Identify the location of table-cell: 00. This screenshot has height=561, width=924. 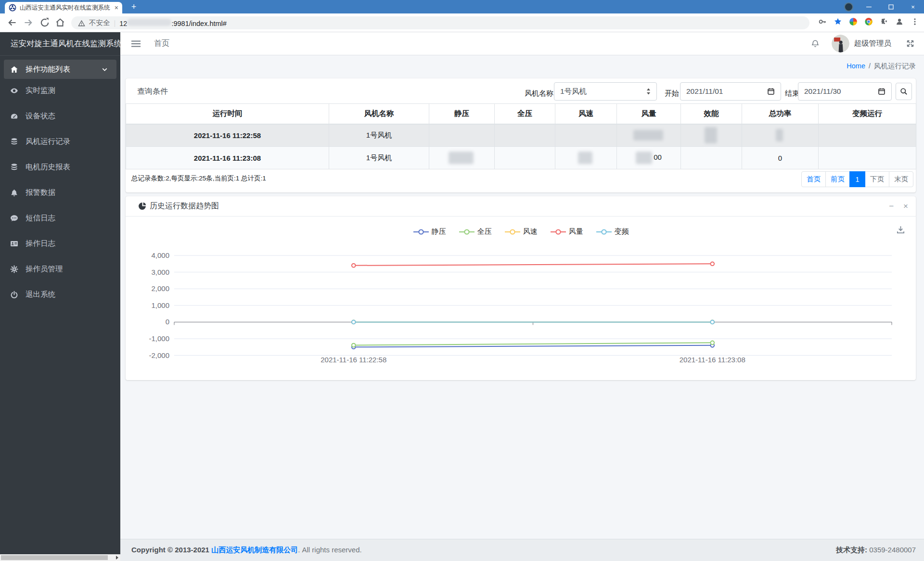
(649, 158).